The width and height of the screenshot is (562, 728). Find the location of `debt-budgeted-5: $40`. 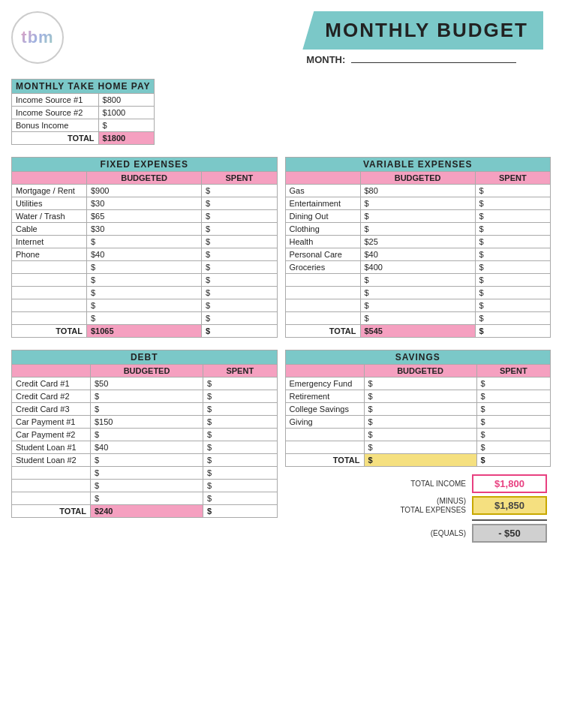

debt-budgeted-5: $40 is located at coordinates (147, 447).